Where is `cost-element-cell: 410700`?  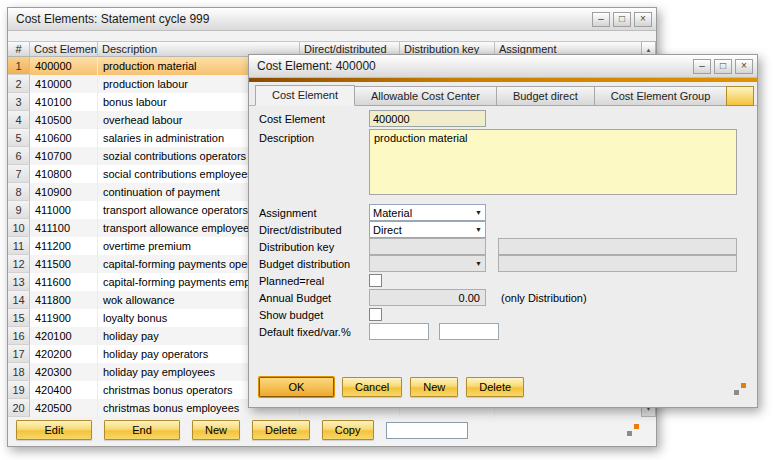 cost-element-cell: 410700 is located at coordinates (64, 156).